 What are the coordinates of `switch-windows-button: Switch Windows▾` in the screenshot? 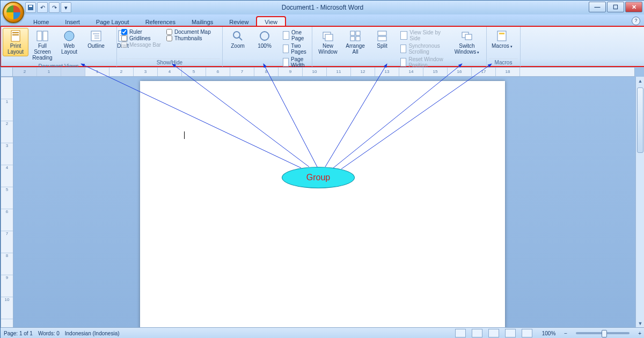 It's located at (467, 42).